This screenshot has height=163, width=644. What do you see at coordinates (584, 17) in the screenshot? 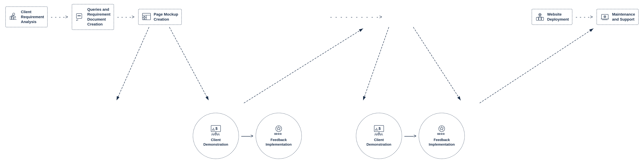
I see `arrow-3: - - - ->` at bounding box center [584, 17].